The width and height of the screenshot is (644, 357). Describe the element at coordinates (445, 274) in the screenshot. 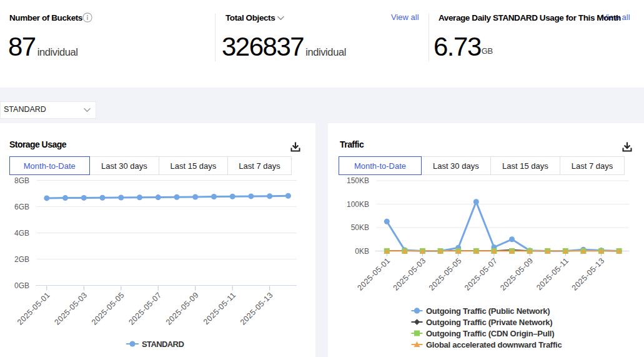

I see `svg-text: 2025-05-05` at that location.